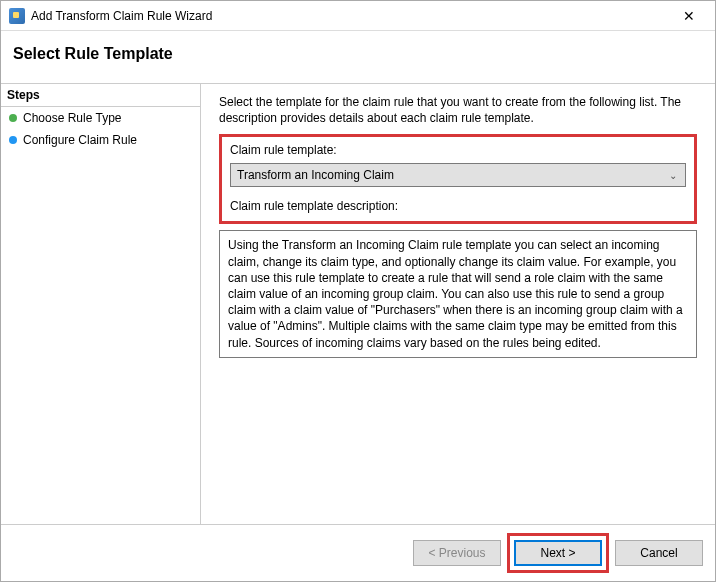 The width and height of the screenshot is (716, 582). Describe the element at coordinates (673, 176) in the screenshot. I see `chevron-down-icon: ⌄` at that location.